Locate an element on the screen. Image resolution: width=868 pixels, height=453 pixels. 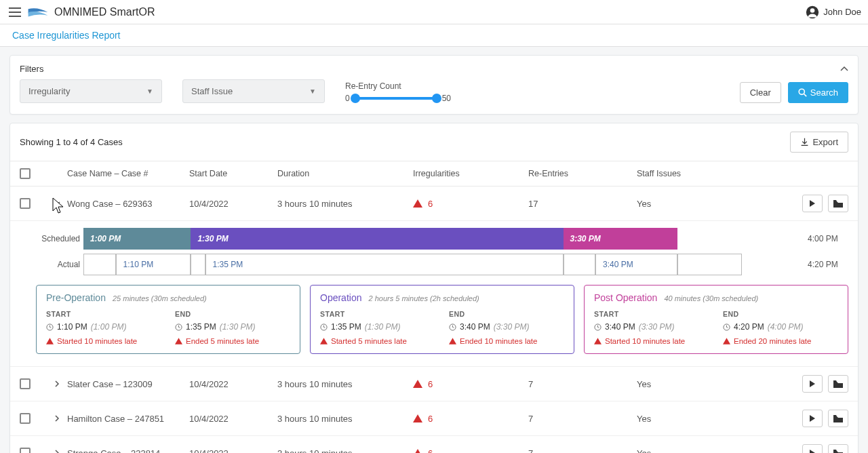
scheduled-preop-segment: 1:00 PM is located at coordinates (137, 239).